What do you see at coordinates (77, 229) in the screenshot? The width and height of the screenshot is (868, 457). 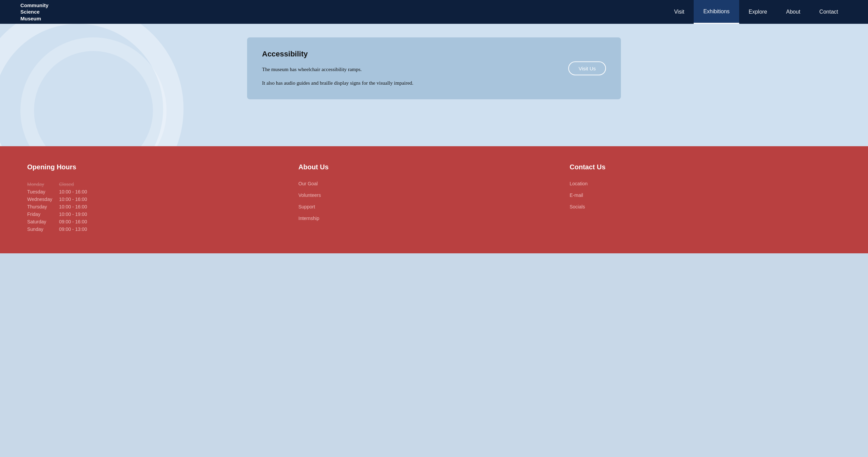 I see `time-label: 09:00 - 13:00` at bounding box center [77, 229].